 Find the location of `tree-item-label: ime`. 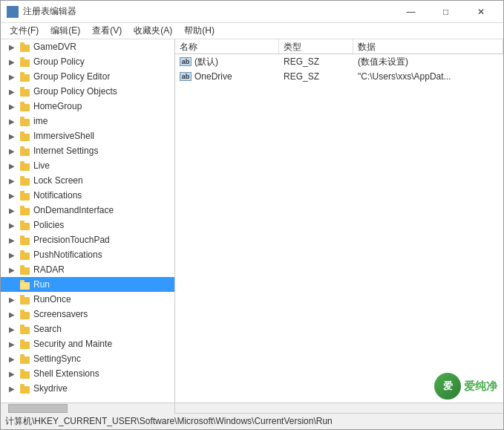

tree-item-label: ime is located at coordinates (40, 121).